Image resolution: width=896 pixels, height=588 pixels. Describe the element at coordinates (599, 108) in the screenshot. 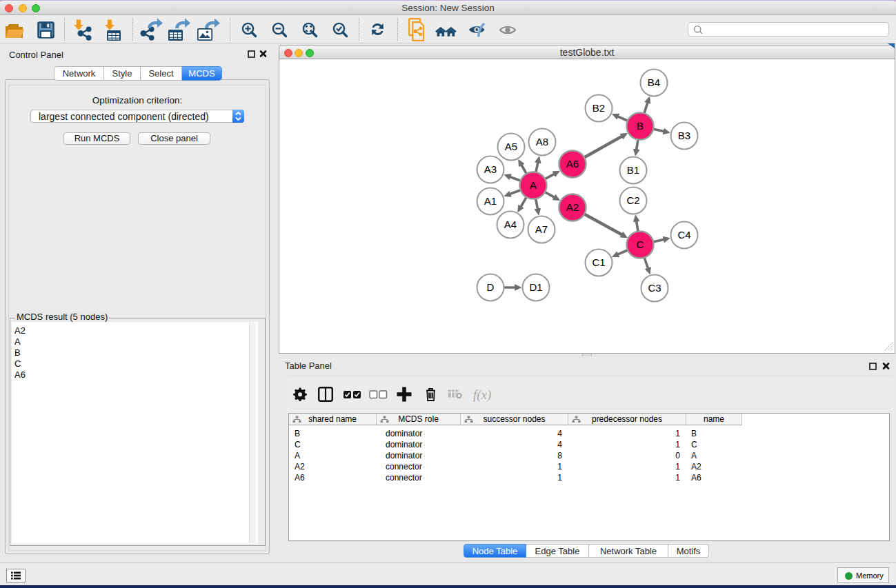

I see `svg-text: B2` at that location.